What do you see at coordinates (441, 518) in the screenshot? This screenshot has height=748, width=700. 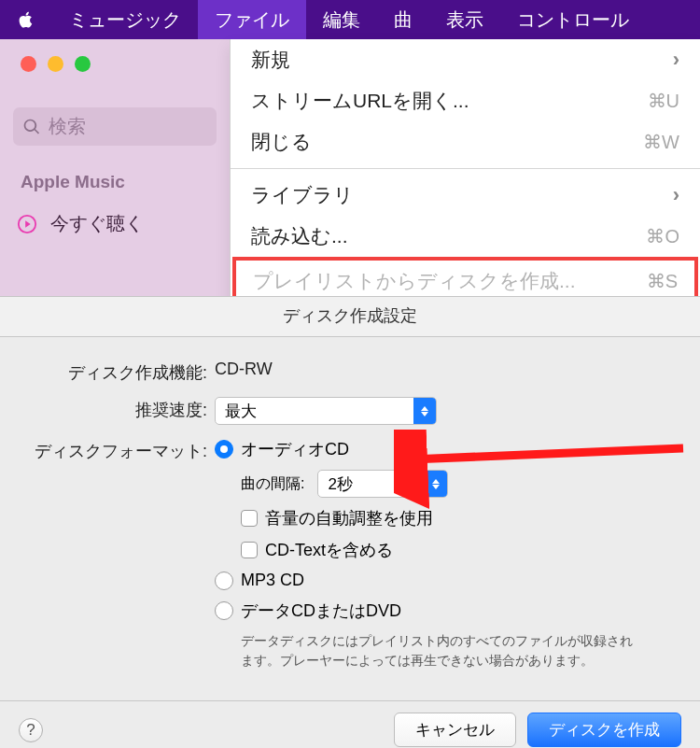 I see `checkbox-sound-check: 音量の自動調整を使用` at bounding box center [441, 518].